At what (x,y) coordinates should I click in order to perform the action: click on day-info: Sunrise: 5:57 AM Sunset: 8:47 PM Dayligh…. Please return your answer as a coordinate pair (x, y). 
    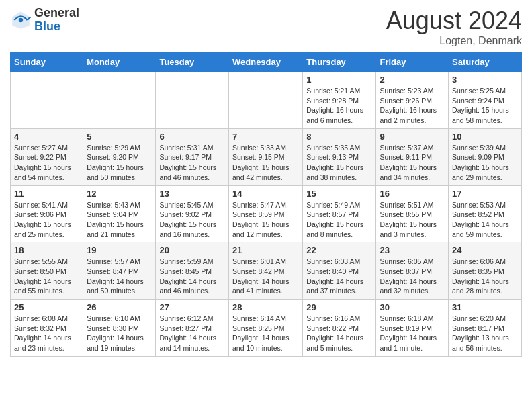
    Looking at the image, I should click on (120, 277).